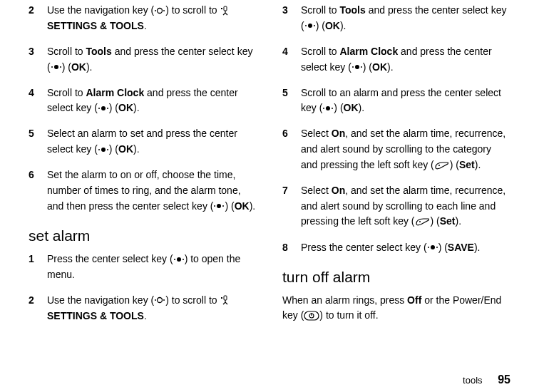  What do you see at coordinates (38, 191) in the screenshot?
I see `step-number: 6` at bounding box center [38, 191].